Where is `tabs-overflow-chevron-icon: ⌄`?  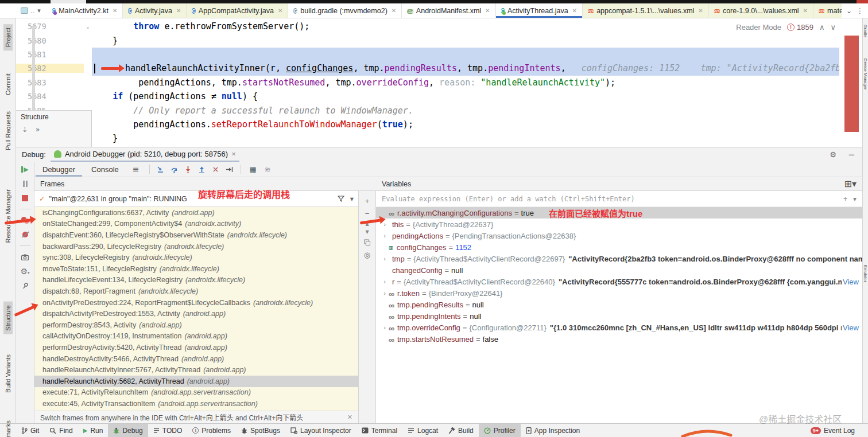
tabs-overflow-chevron-icon: ⌄ is located at coordinates (849, 11).